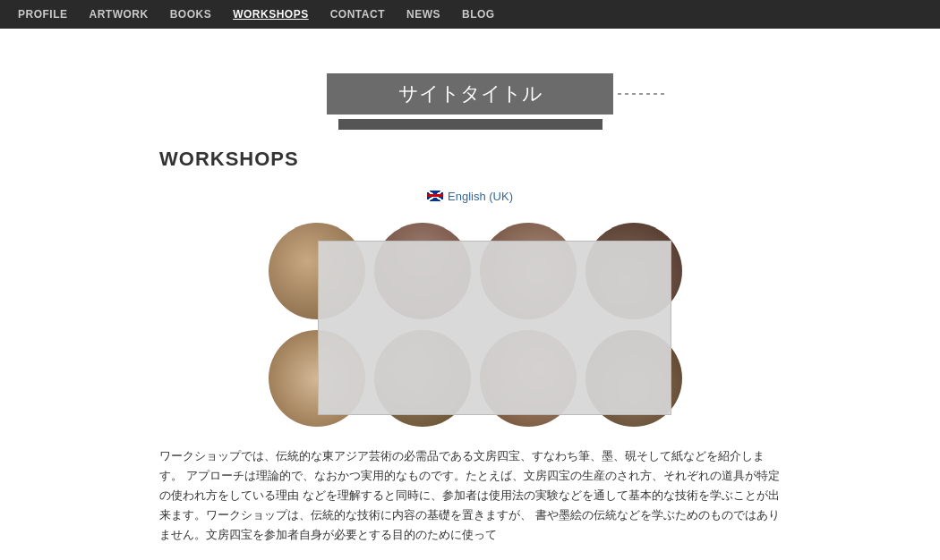  What do you see at coordinates (423, 14) in the screenshot?
I see `nav-news: NEWS` at bounding box center [423, 14].